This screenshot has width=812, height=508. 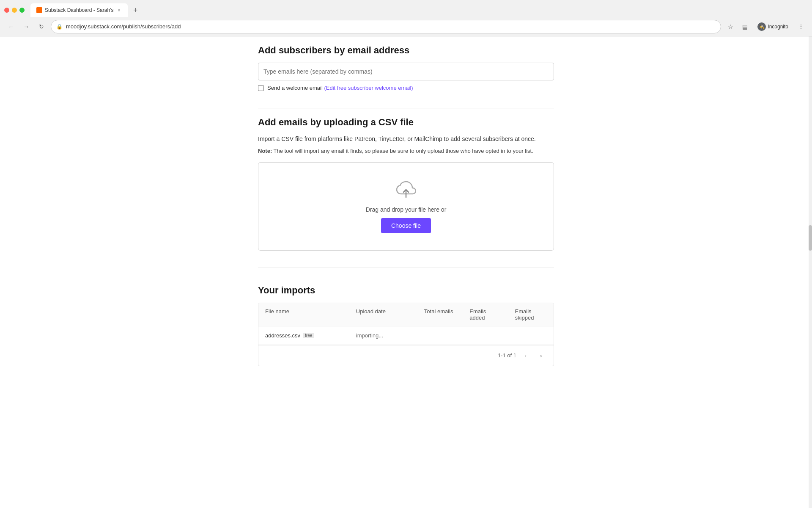 I want to click on note-text: The tool will import any email it finds,…, so click(x=403, y=151).